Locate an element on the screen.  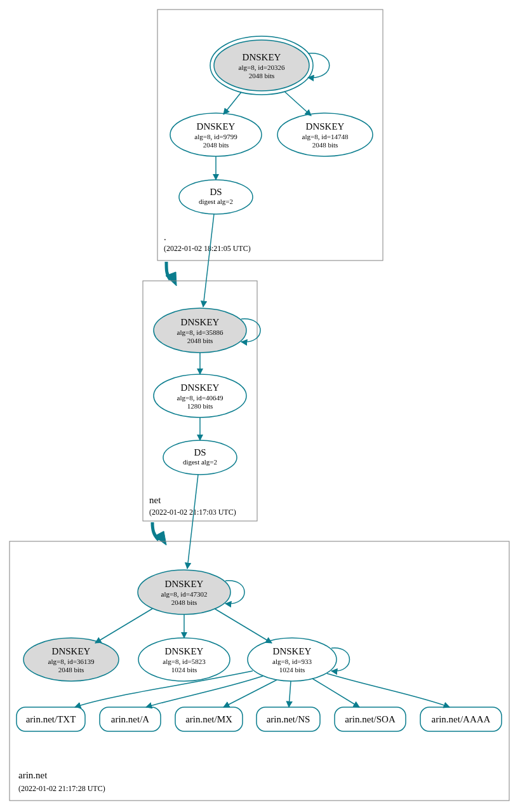
node-arin-key-933: DNSKEY alg=8, id=933 1024 bits is located at coordinates (292, 660).